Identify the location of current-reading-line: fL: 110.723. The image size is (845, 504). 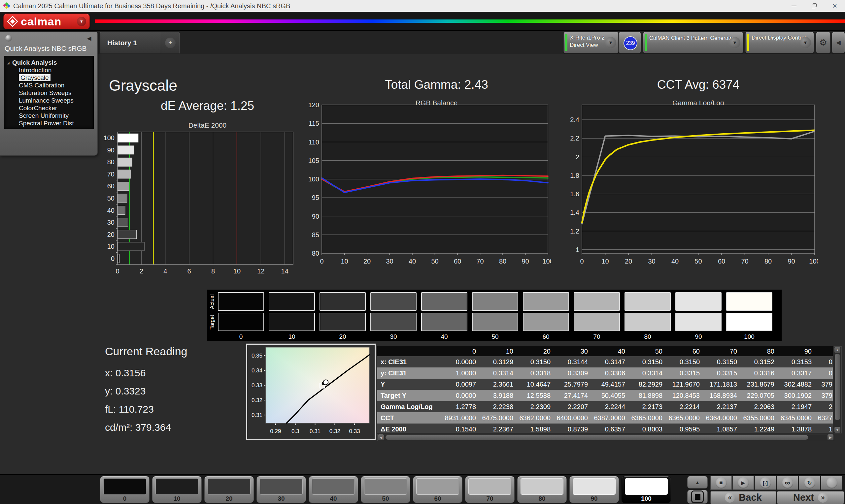
(146, 409).